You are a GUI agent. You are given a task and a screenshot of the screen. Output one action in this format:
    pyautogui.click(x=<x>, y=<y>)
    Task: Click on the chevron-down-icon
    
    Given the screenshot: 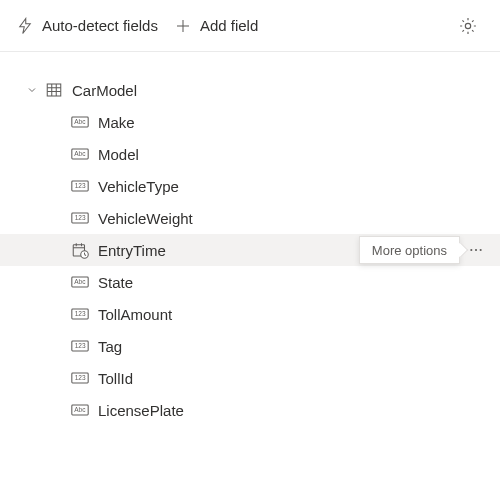 What is the action you would take?
    pyautogui.click(x=32, y=90)
    